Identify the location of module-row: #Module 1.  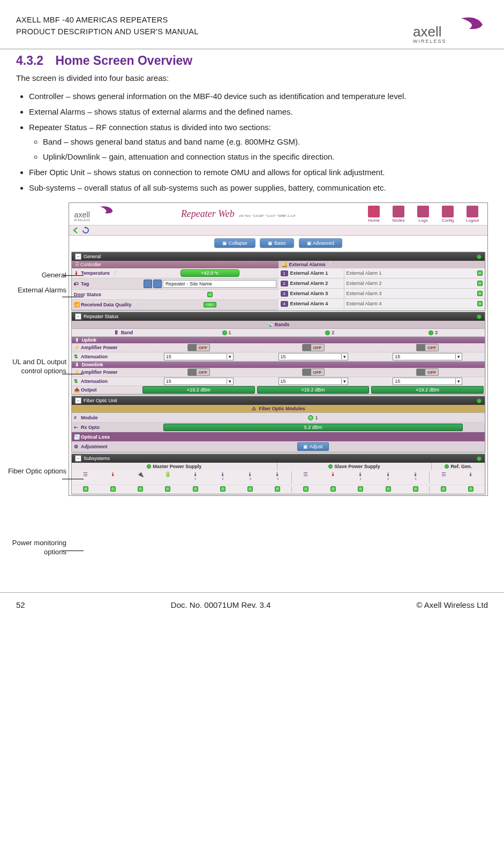
(279, 418).